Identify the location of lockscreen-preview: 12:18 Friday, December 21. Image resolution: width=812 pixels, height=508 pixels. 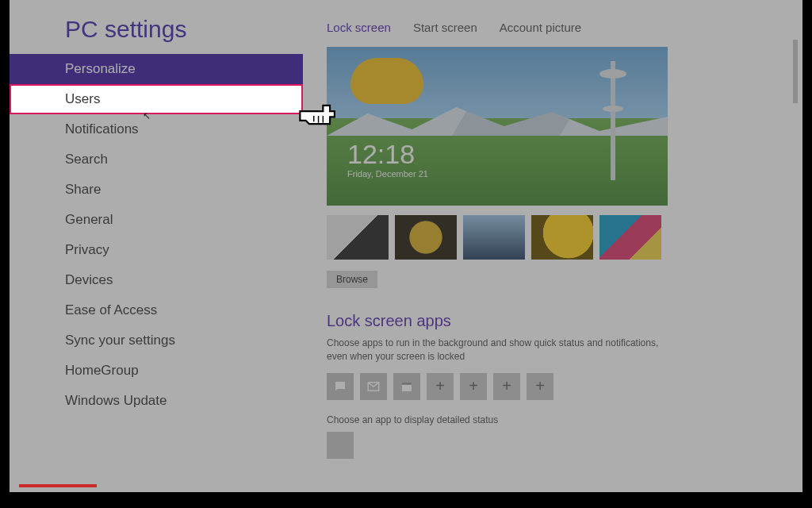
(497, 126).